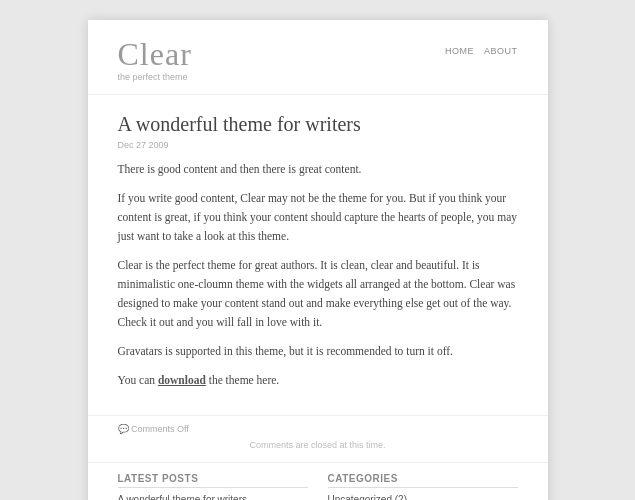 The image size is (635, 500). Describe the element at coordinates (213, 480) in the screenshot. I see `widget-latest-posts-title: Latest Posts` at that location.